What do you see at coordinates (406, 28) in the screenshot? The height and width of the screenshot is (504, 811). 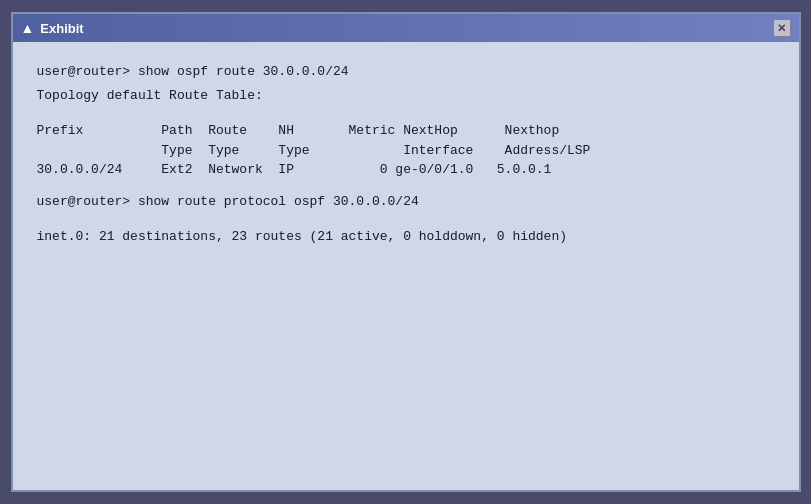 I see `title-bar: ▲ Exhibit ✕` at bounding box center [406, 28].